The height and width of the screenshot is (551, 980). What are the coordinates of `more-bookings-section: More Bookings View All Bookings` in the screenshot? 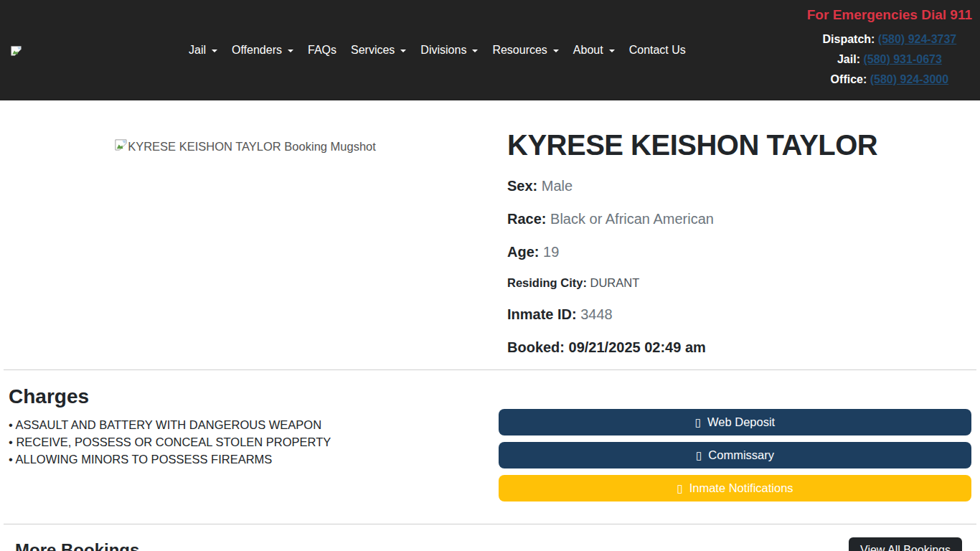 It's located at (490, 538).